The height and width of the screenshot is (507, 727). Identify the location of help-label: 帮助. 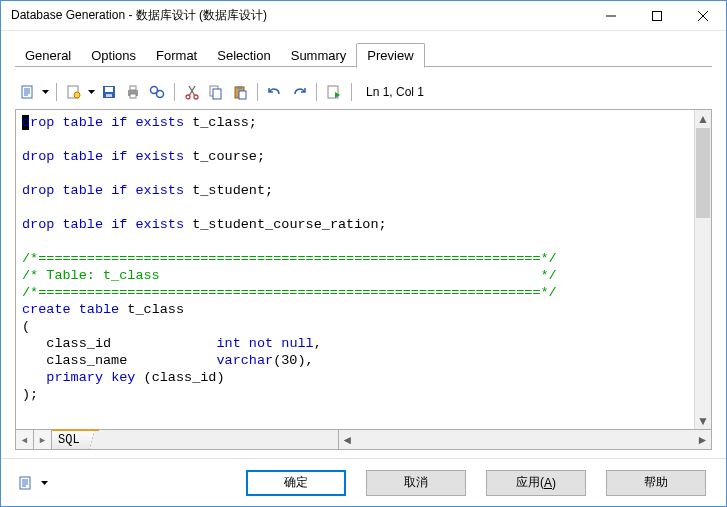
(656, 482).